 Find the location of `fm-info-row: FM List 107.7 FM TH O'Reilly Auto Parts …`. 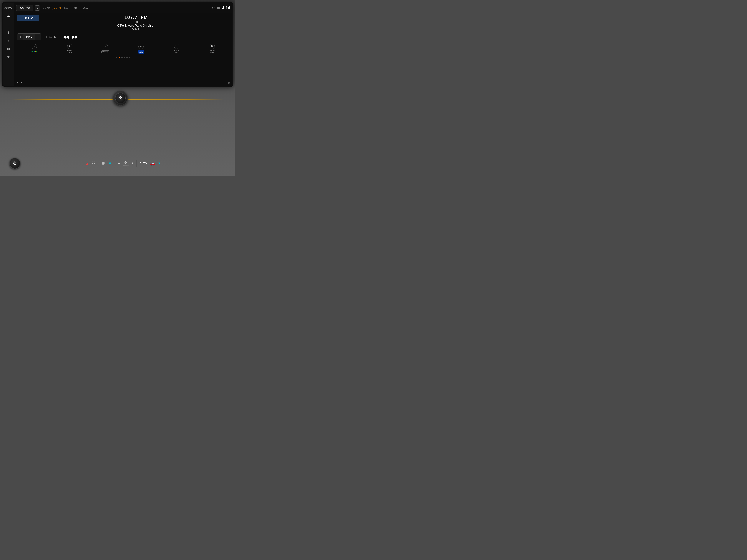

fm-info-row: FM List 107.7 FM TH O'Reilly Auto Parts … is located at coordinates (123, 23).